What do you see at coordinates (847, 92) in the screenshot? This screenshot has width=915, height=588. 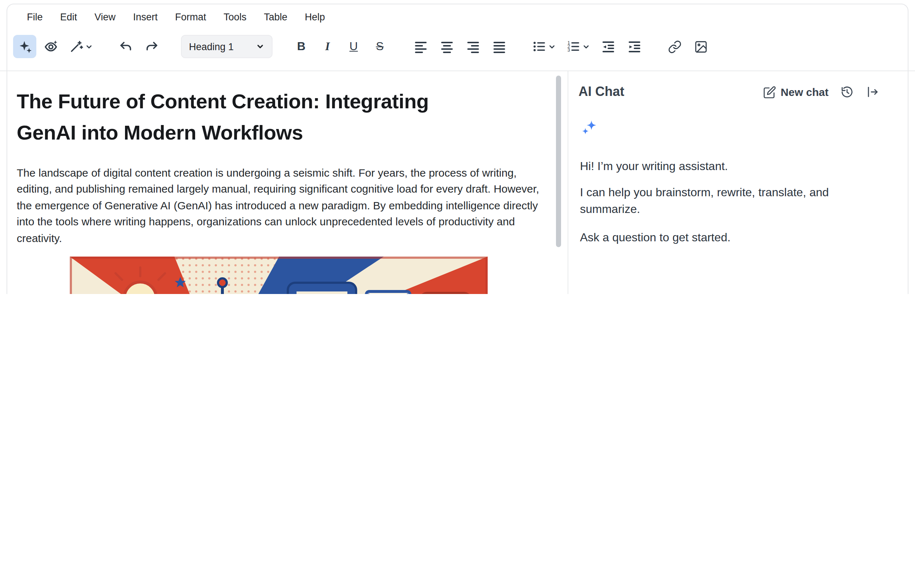 I see `history-icon` at bounding box center [847, 92].